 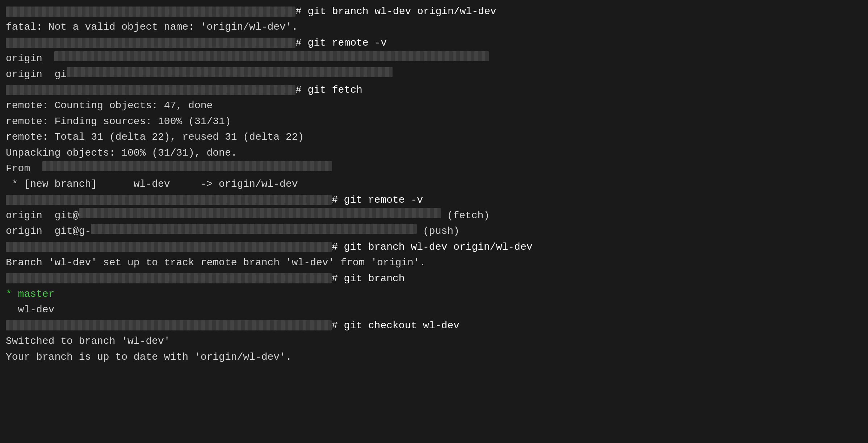 What do you see at coordinates (30, 59) in the screenshot?
I see `output-text-4: origin` at bounding box center [30, 59].